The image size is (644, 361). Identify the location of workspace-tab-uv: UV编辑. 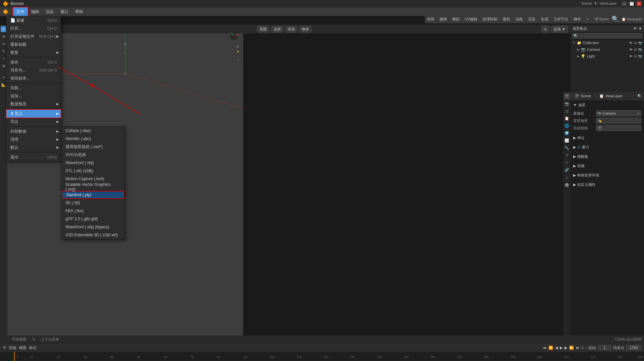
(471, 19).